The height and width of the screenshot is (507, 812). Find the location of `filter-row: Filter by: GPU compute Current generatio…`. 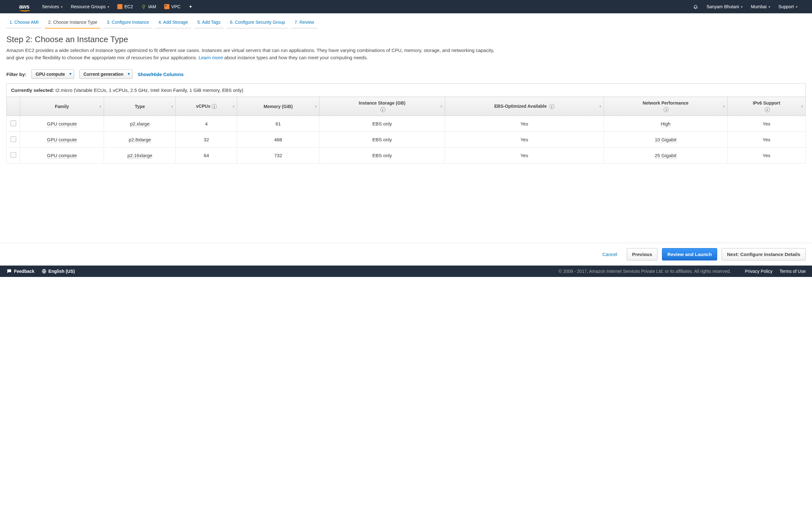

filter-row: Filter by: GPU compute Current generatio… is located at coordinates (406, 74).